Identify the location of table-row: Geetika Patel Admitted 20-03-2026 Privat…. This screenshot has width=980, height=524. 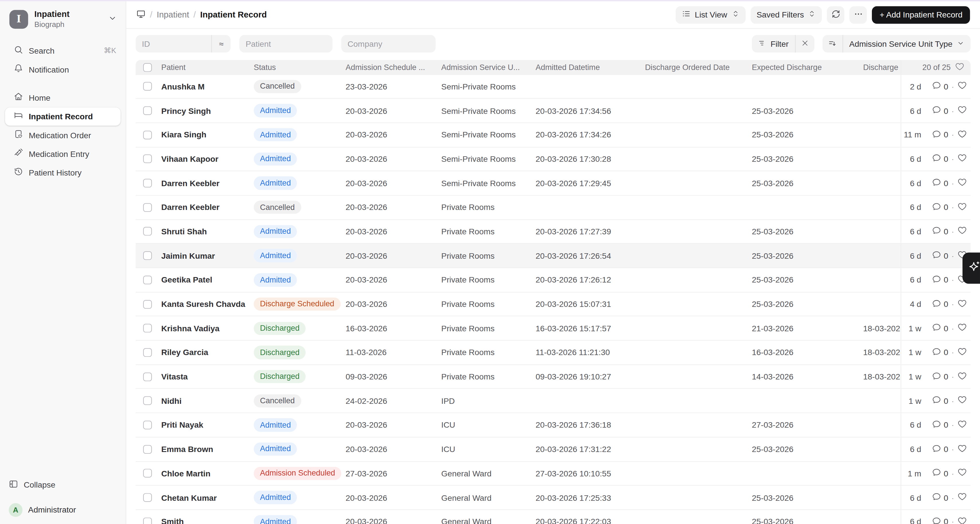
(553, 280).